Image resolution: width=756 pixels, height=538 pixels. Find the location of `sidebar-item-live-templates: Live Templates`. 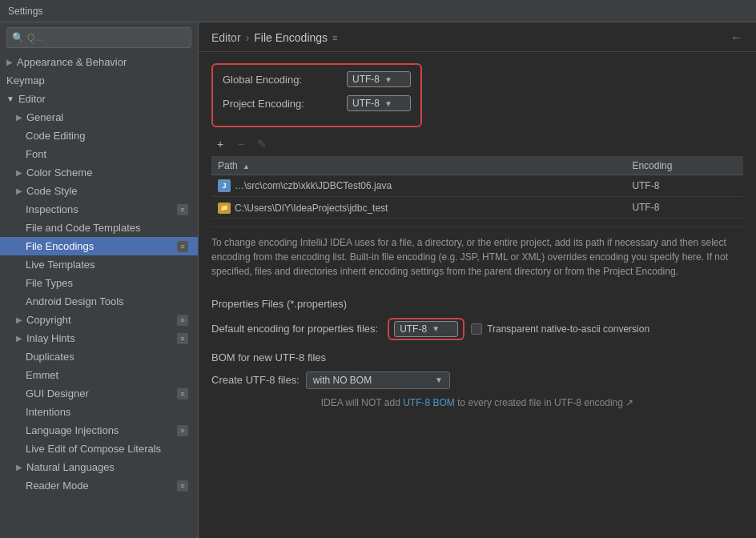

sidebar-item-live-templates: Live Templates is located at coordinates (99, 264).